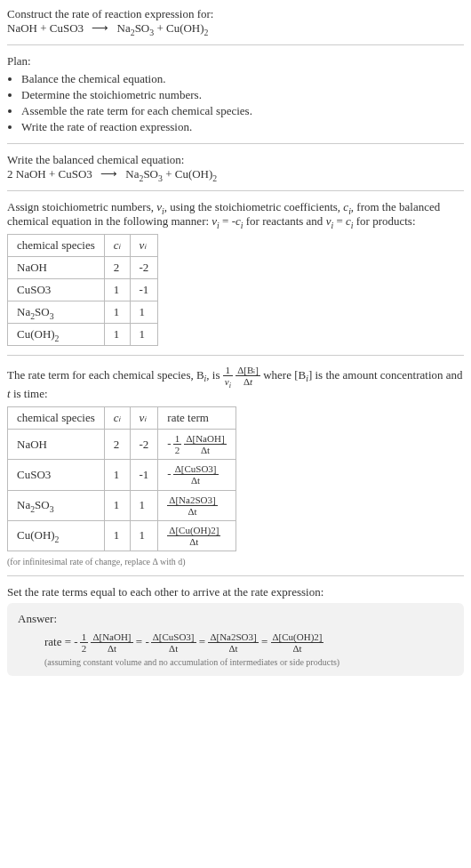 This screenshot has height=868, width=471. Describe the element at coordinates (169, 473) in the screenshot. I see `neg: -` at that location.